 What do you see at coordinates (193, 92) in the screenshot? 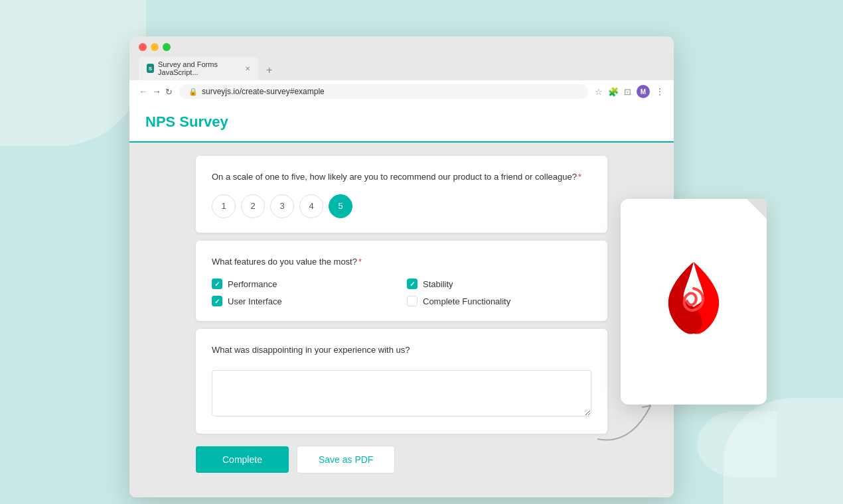
I see `lock-icon: 🔒` at bounding box center [193, 92].